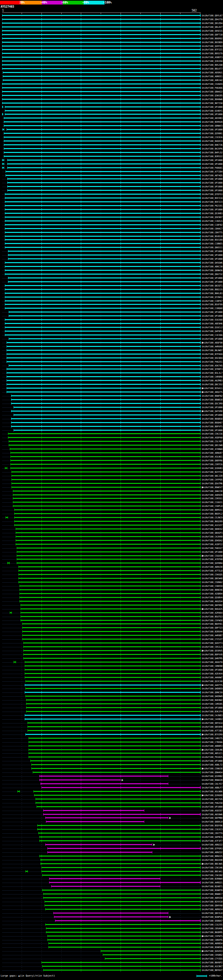 This screenshot has width=223, height=980. I want to click on hit-label: UniRef100_B3L3L7, so click(212, 373).